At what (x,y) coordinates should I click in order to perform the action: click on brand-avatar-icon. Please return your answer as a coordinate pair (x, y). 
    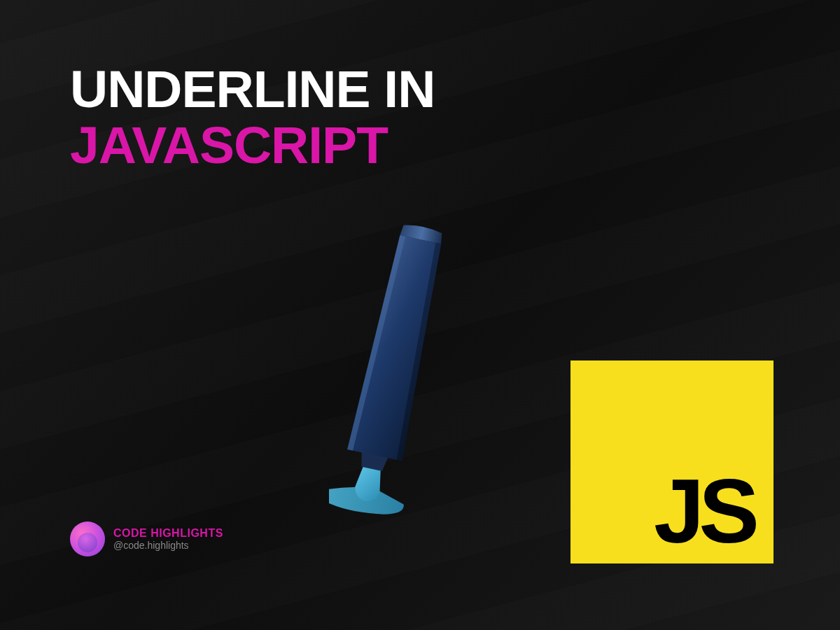
    Looking at the image, I should click on (88, 539).